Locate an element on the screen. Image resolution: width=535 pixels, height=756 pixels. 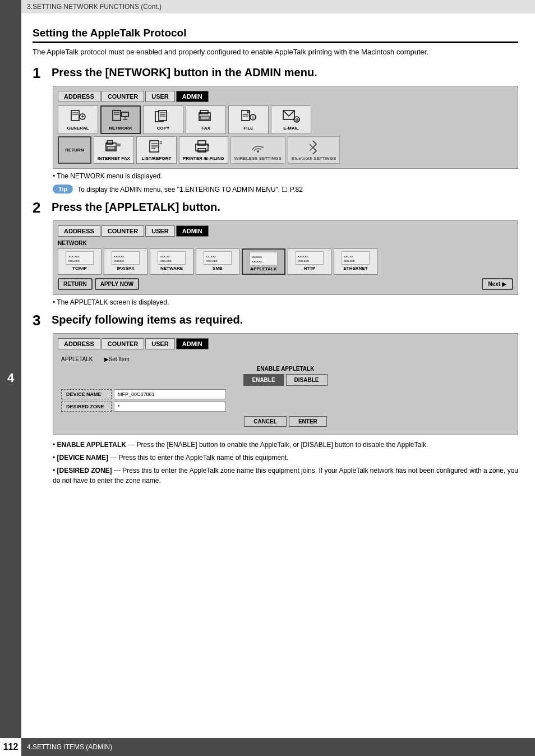
menu-network: NETWORK is located at coordinates (121, 120).